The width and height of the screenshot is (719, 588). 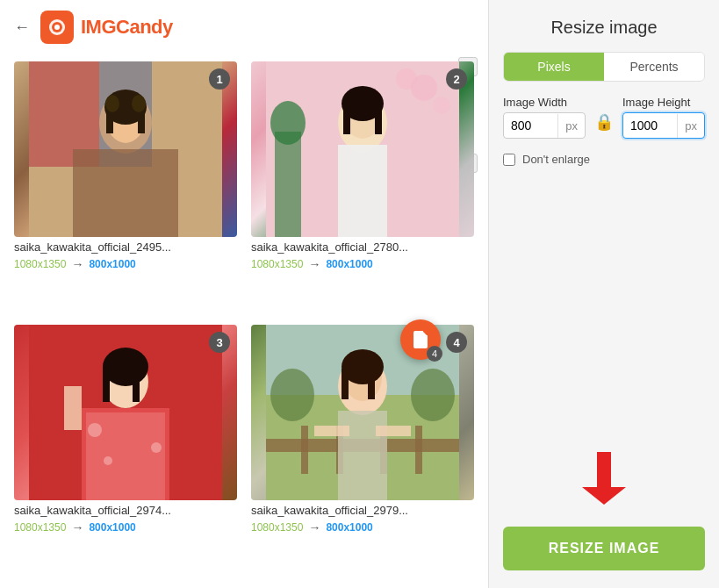 What do you see at coordinates (664, 102) in the screenshot?
I see `height-label: Image Height` at bounding box center [664, 102].